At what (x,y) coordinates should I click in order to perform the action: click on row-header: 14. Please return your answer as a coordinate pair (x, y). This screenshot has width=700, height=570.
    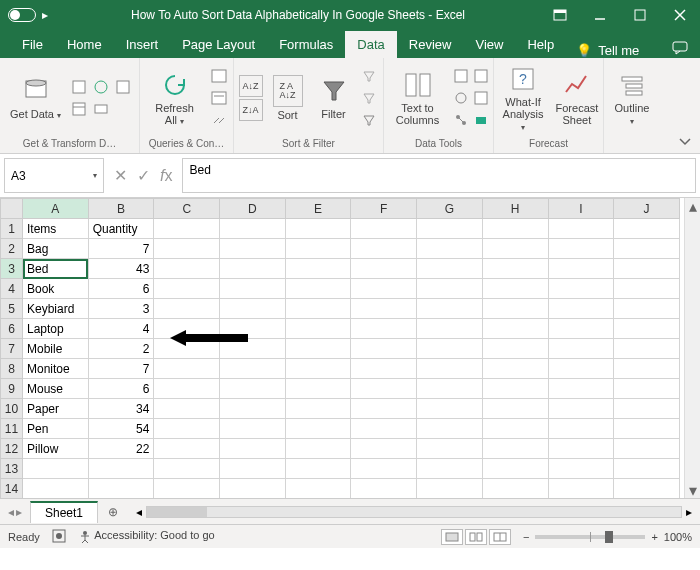
    Looking at the image, I should click on (12, 489).